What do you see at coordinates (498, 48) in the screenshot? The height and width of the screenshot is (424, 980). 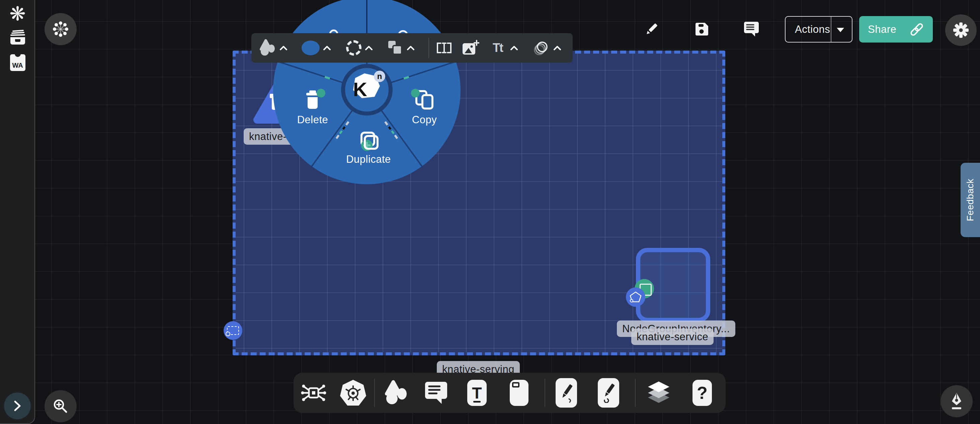 I see `text-style-icon: Tt` at bounding box center [498, 48].